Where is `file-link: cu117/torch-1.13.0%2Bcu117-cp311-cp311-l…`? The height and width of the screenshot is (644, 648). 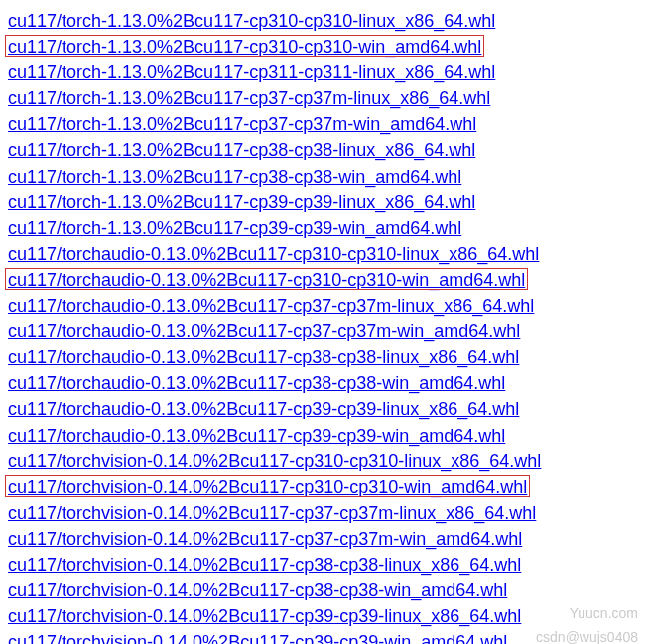 file-link: cu117/torch-1.13.0%2Bcu117-cp311-cp311-l… is located at coordinates (252, 72).